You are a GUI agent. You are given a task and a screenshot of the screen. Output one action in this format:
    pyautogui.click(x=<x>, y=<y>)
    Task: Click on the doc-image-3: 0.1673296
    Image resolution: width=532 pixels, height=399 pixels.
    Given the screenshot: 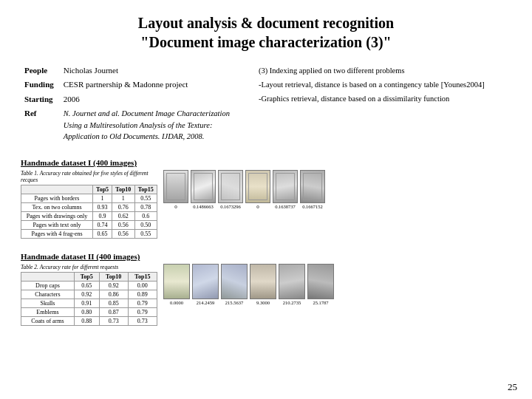 What is the action you would take?
    pyautogui.click(x=231, y=189)
    